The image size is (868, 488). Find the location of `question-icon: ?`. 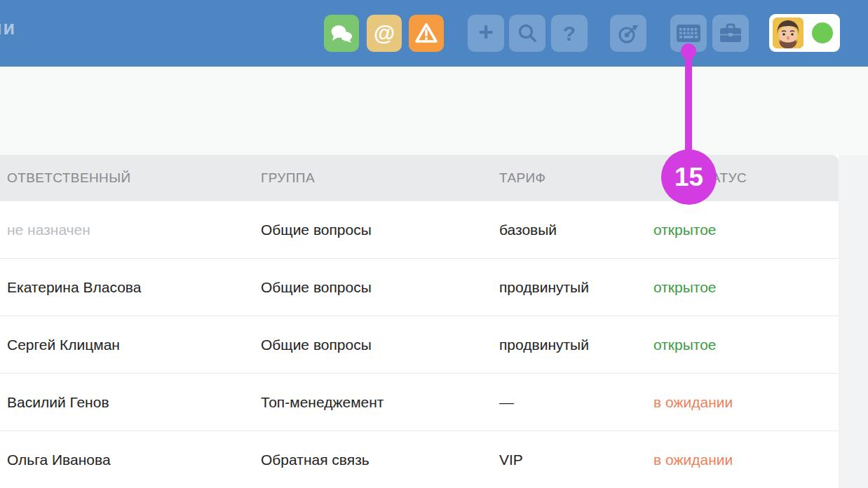

question-icon: ? is located at coordinates (569, 34).